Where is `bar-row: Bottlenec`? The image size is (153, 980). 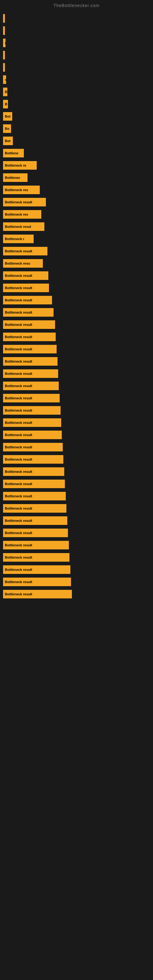
bar-row: Bottlenec is located at coordinates (78, 178).